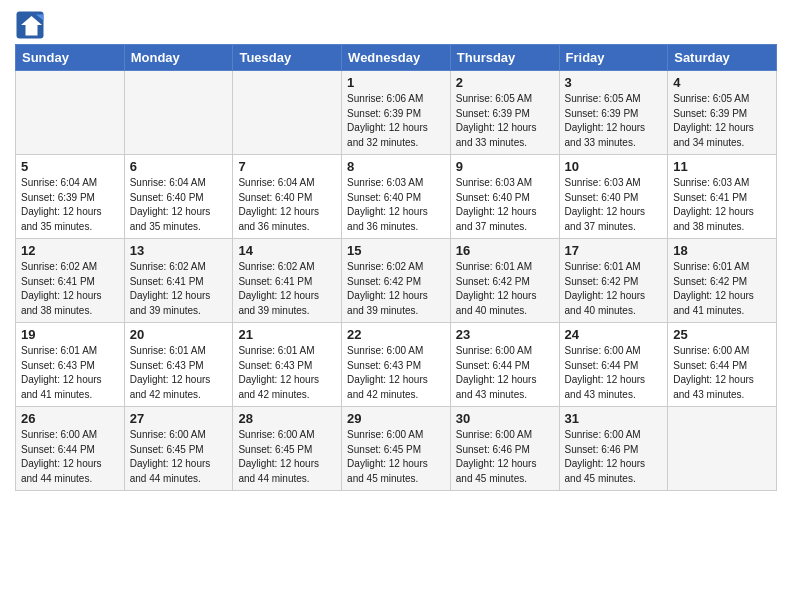 Image resolution: width=792 pixels, height=612 pixels. I want to click on day-number: 30, so click(505, 418).